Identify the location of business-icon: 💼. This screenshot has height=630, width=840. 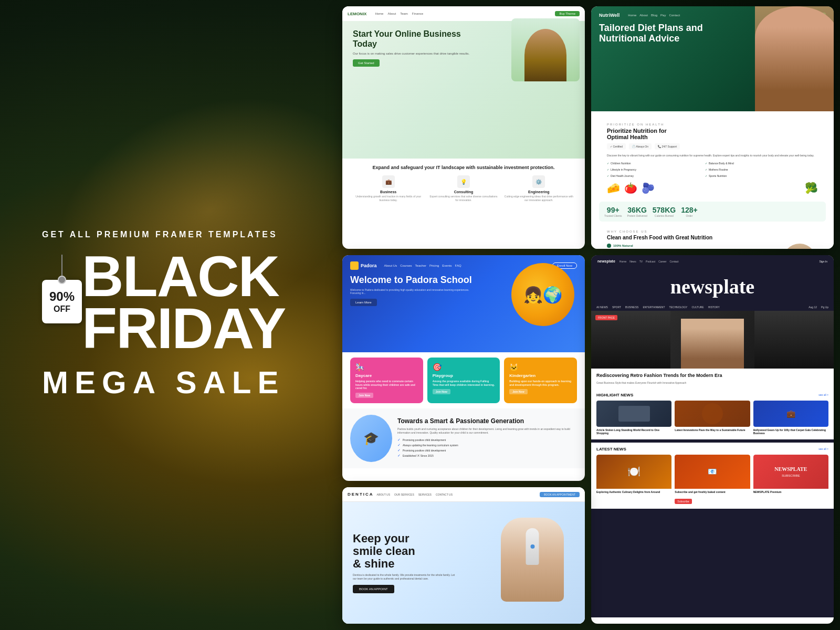
(388, 182).